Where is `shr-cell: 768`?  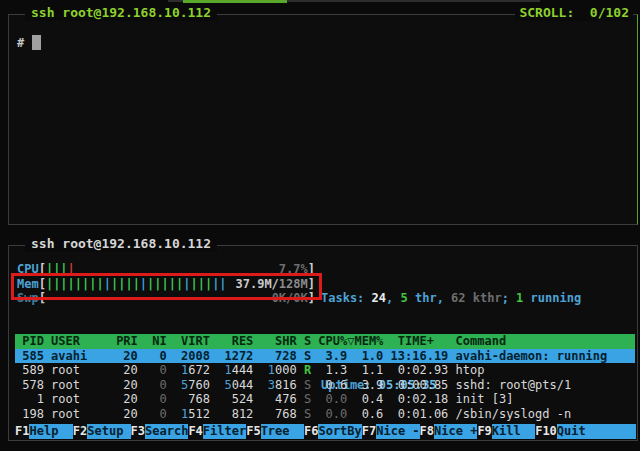
shr-cell: 768 is located at coordinates (279, 414).